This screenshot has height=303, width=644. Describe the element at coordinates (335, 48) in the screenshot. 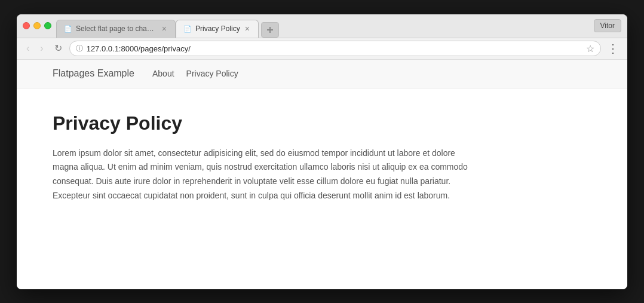

I see `address-bar: ⓘ 127.0.0.1:8000/pages/privacy/ ☆` at that location.